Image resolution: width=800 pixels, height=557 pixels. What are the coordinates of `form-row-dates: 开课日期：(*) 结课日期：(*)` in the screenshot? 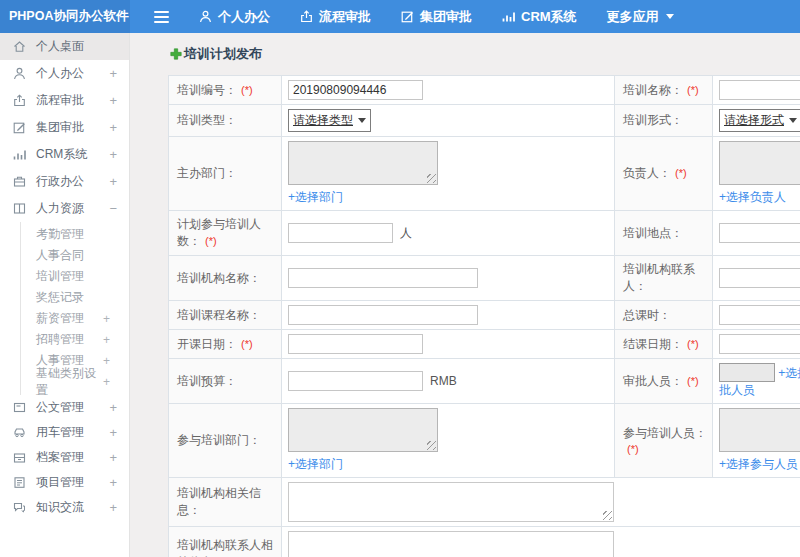 It's located at (484, 344).